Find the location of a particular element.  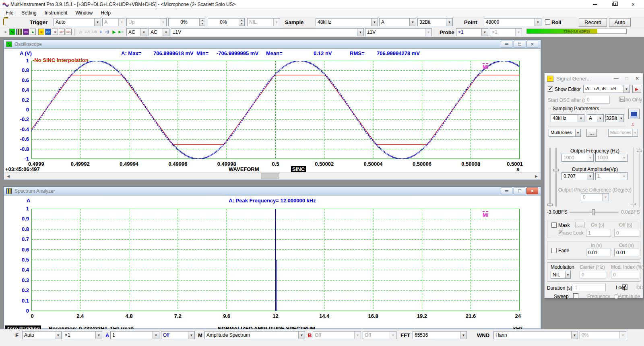

multitones-editor-button: ... is located at coordinates (592, 133).